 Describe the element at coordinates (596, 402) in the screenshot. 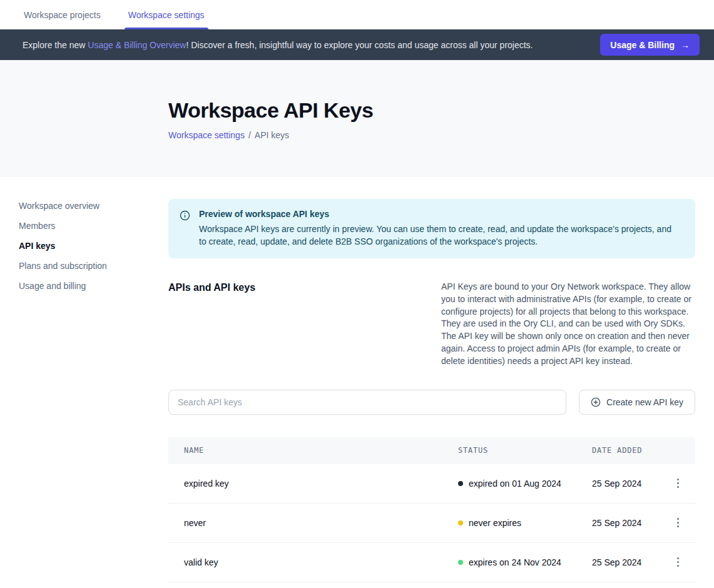

I see `plus-circle-icon` at that location.